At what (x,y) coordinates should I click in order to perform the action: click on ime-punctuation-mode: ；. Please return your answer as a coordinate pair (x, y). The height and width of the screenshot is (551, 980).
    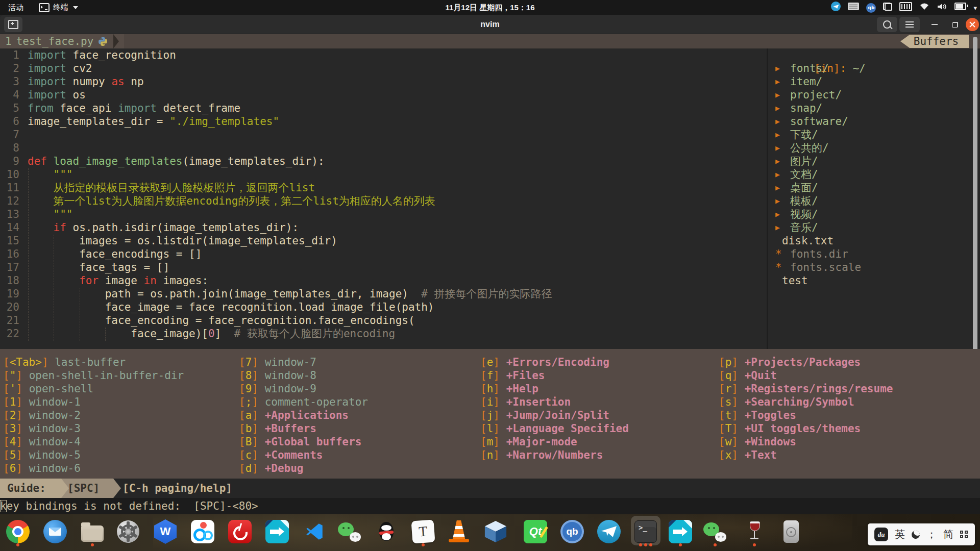
    Looking at the image, I should click on (932, 535).